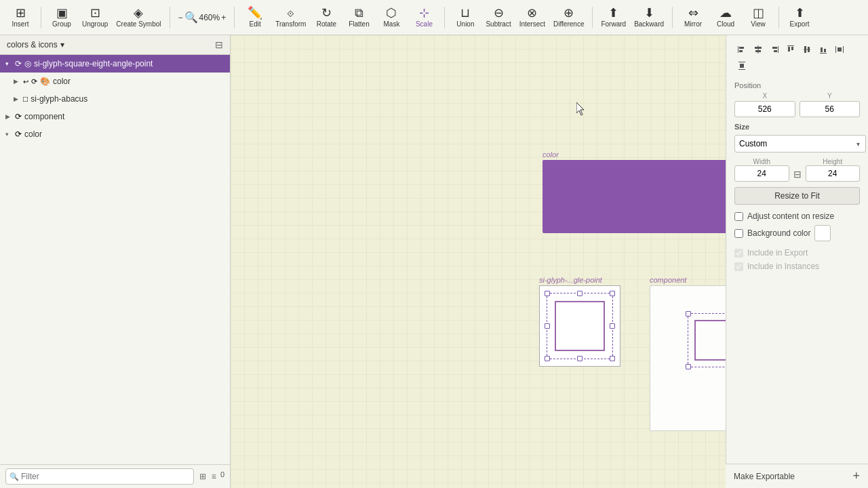  Describe the element at coordinates (762, 174) in the screenshot. I see `width-input` at that location.